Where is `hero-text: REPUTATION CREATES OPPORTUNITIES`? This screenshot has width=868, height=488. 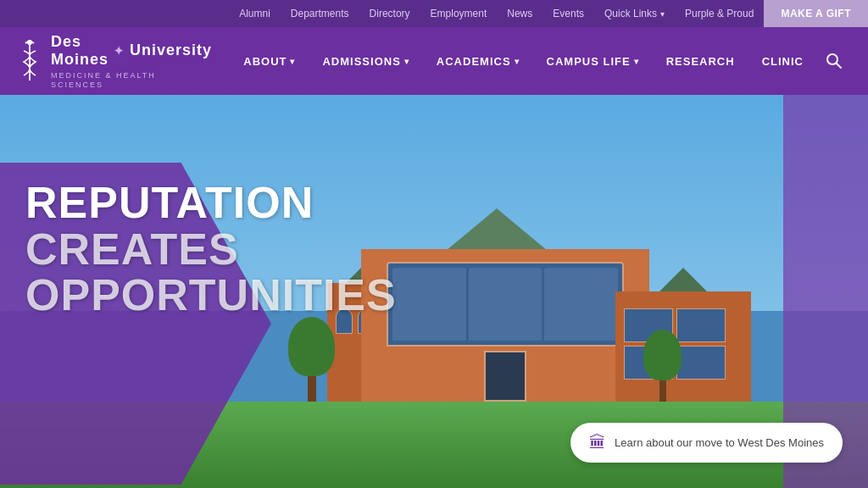
hero-text: REPUTATION CREATES OPPORTUNITIES is located at coordinates (211, 249).